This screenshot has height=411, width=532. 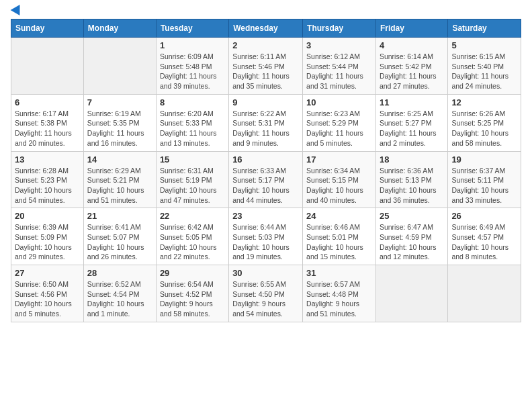 What do you see at coordinates (339, 46) in the screenshot?
I see `day-number: 3` at bounding box center [339, 46].